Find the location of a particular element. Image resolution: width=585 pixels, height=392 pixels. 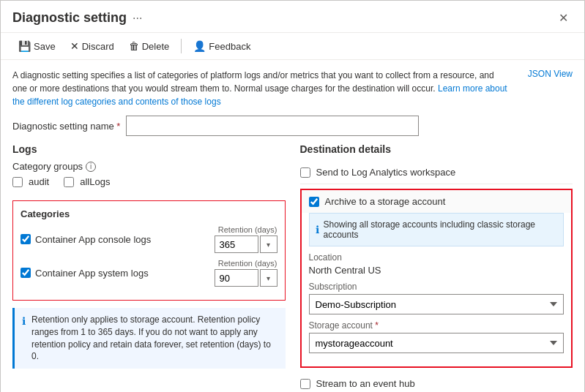

location-value: North Central US is located at coordinates (436, 271).